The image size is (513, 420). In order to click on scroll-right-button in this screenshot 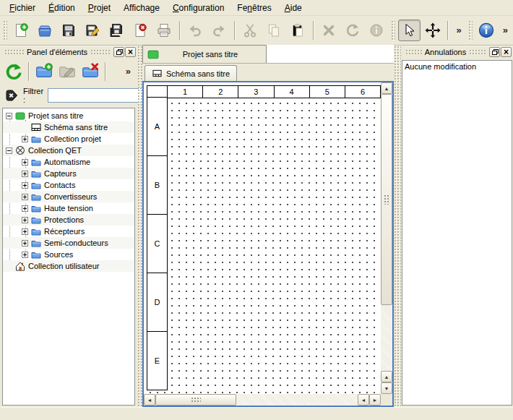, I will do `click(375, 400)`.